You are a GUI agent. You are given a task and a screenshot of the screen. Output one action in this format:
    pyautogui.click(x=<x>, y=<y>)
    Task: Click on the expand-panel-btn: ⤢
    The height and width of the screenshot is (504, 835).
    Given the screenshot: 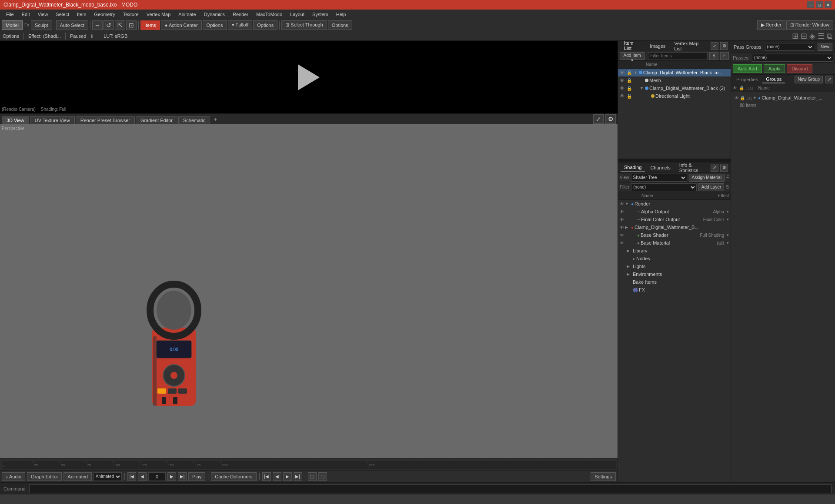 What is the action you would take?
    pyautogui.click(x=715, y=46)
    